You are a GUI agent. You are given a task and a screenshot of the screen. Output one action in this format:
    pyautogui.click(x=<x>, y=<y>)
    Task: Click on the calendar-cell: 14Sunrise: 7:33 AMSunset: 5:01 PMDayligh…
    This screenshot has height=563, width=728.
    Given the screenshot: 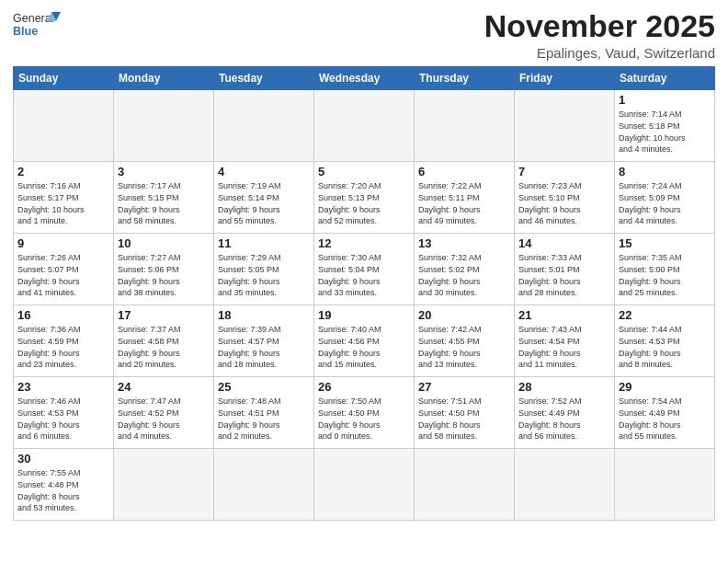 What is the action you would take?
    pyautogui.click(x=564, y=270)
    